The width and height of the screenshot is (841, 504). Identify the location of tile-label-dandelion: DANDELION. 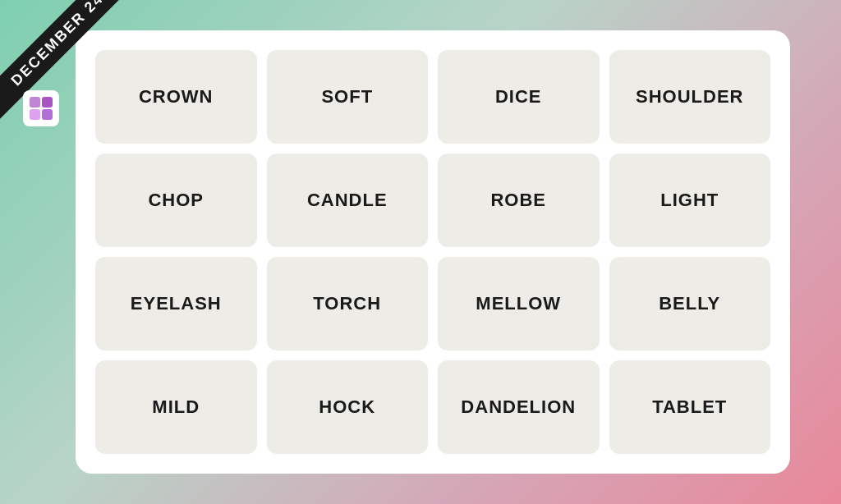
(518, 407).